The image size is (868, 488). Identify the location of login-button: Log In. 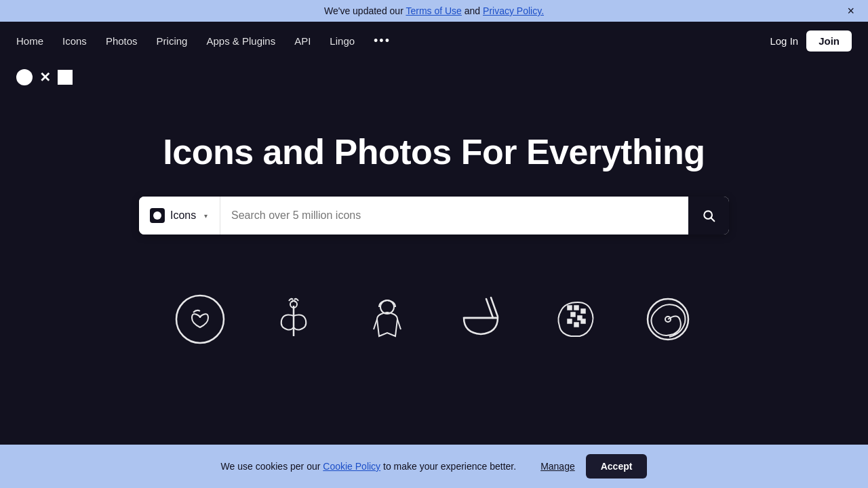
(784, 41).